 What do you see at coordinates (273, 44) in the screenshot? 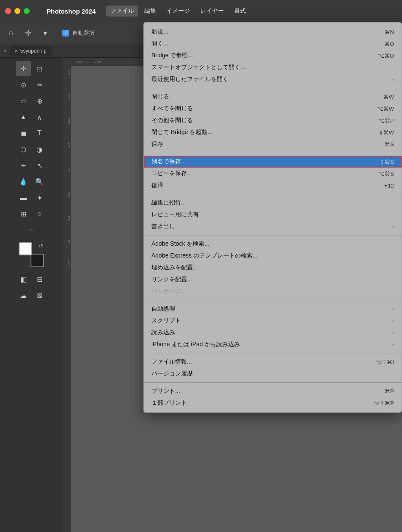
I see `menu-item-open: 開く... ⌘O` at bounding box center [273, 44].